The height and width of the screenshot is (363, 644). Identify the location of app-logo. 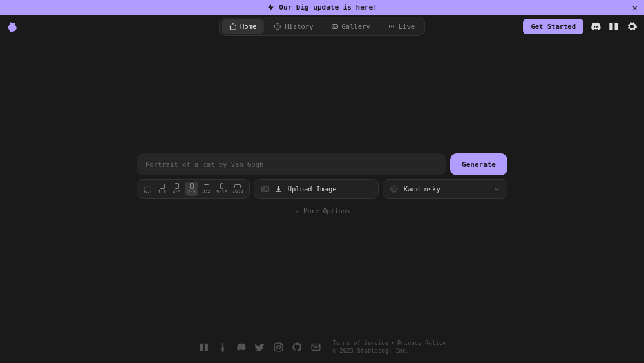
(12, 26).